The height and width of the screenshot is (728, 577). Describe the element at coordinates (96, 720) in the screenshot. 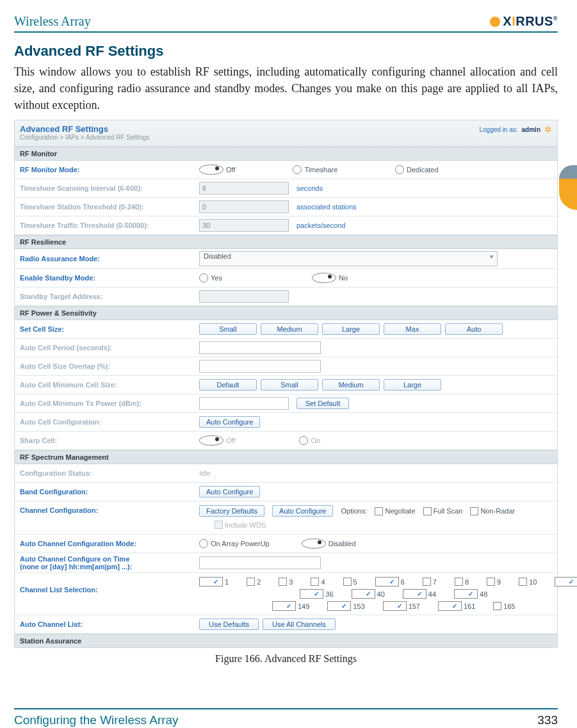

I see `footer-section: Configuring the Wireless Array` at that location.